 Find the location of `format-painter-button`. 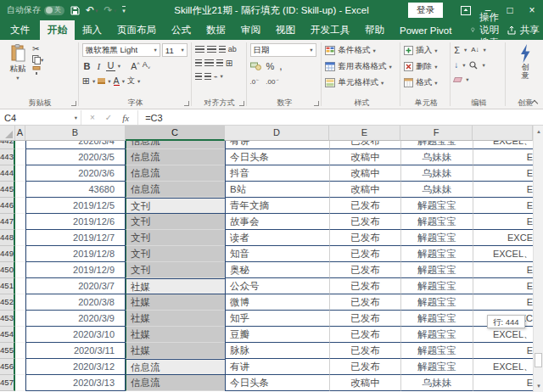

format-painter-button is located at coordinates (37, 70).